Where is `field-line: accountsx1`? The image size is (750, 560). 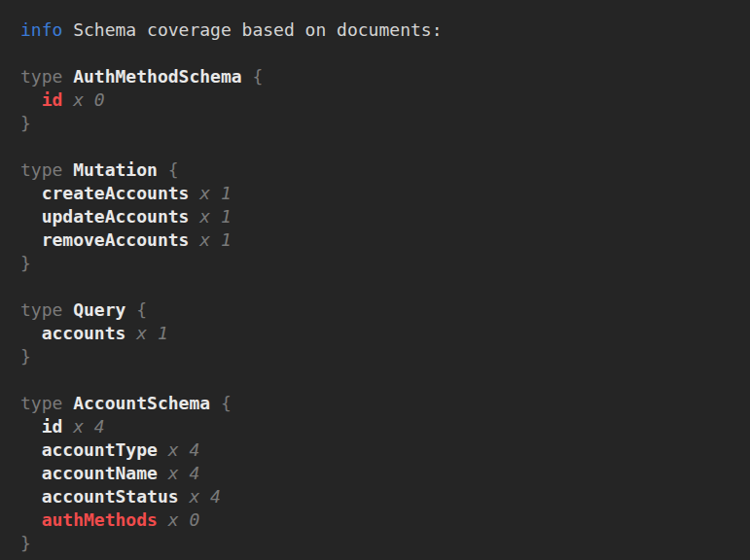
field-line: accountsx1 is located at coordinates (381, 333).